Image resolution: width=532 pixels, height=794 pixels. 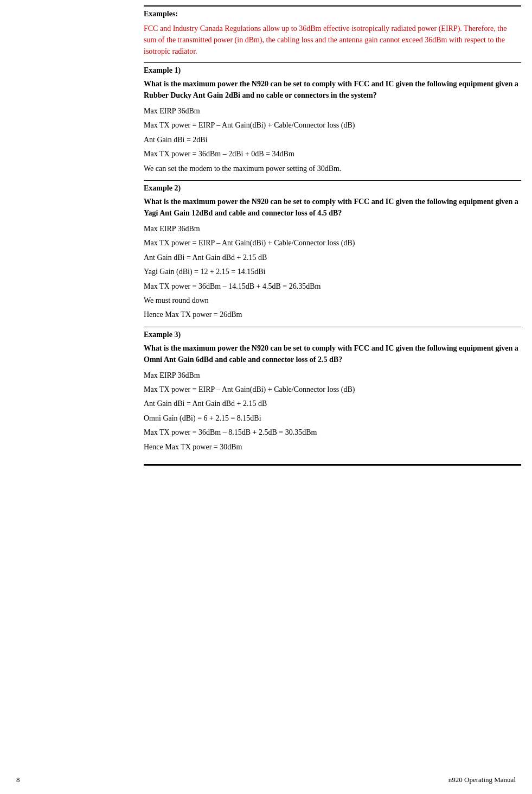 What do you see at coordinates (332, 188) in the screenshot?
I see `example2-heading: Example 2)` at bounding box center [332, 188].